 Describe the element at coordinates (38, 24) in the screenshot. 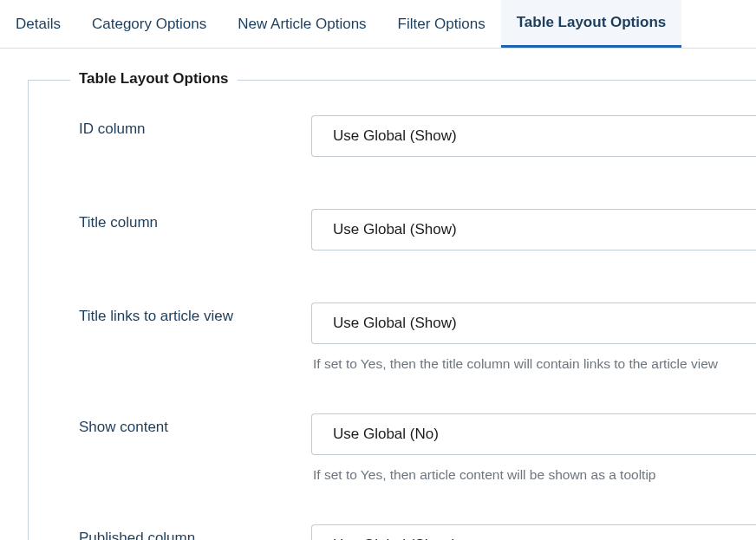

I see `tab-details: Details` at that location.